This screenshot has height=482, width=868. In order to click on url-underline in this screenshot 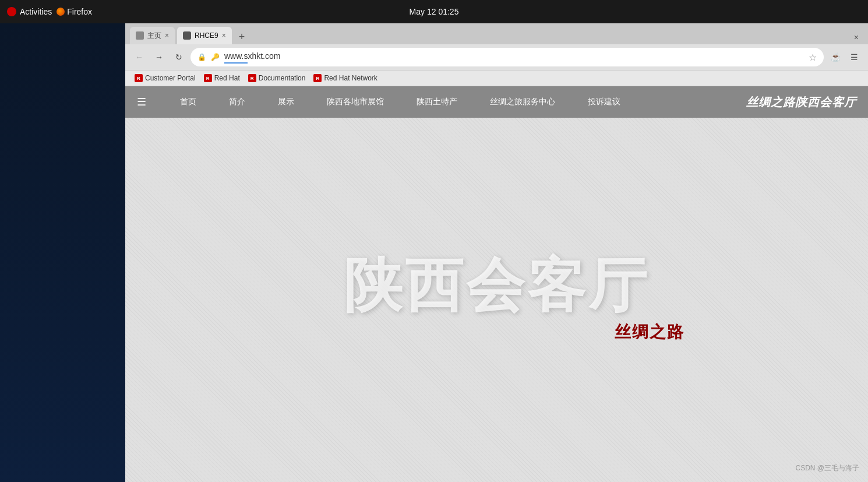, I will do `click(236, 63)`.